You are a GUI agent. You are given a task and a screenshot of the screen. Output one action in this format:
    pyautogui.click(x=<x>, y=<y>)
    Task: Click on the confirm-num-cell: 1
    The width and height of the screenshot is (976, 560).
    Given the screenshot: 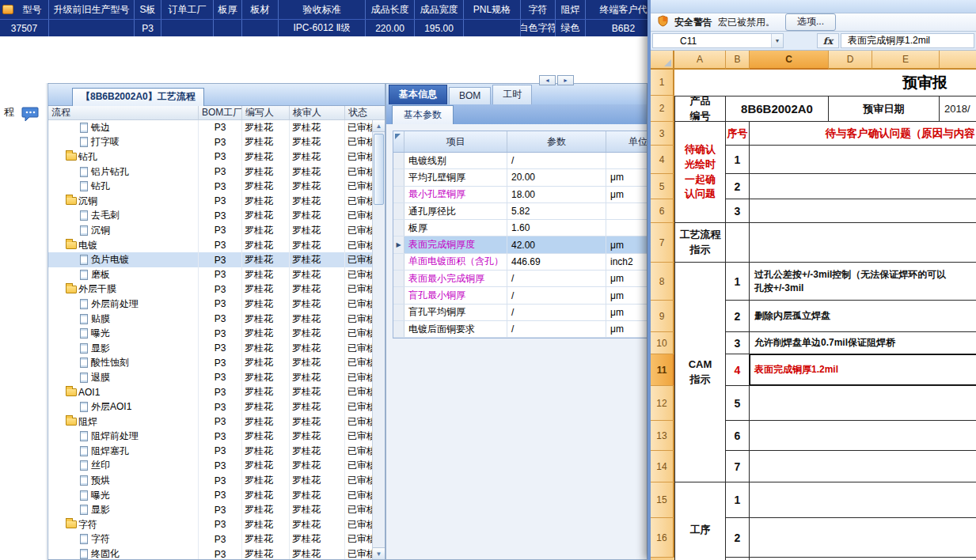 What is the action you would take?
    pyautogui.click(x=738, y=160)
    